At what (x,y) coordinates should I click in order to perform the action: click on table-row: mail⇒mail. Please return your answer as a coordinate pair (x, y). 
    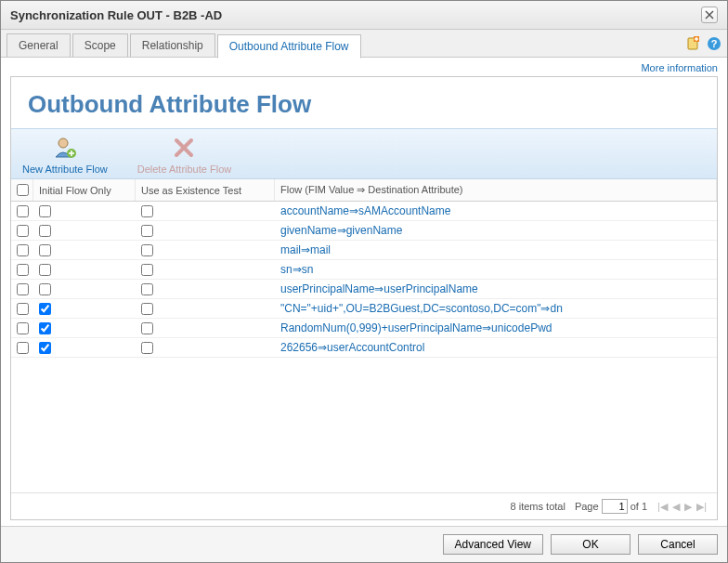
    Looking at the image, I should click on (364, 251).